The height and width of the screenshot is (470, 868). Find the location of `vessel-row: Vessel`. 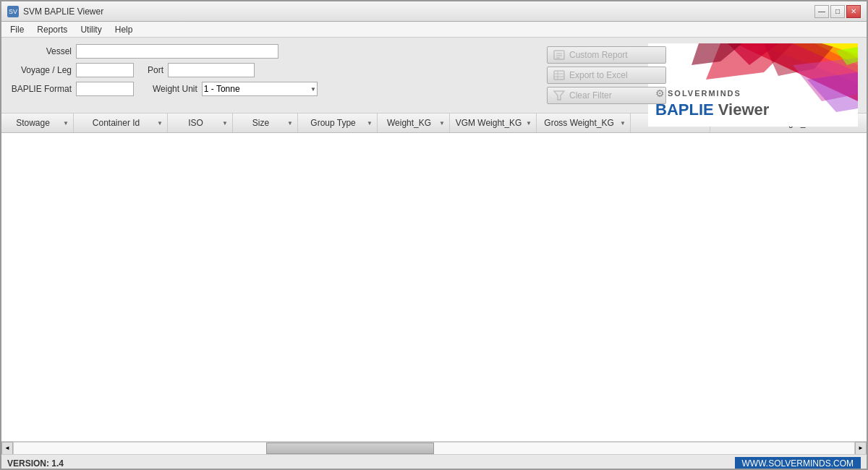

vessel-row: Vessel is located at coordinates (278, 51).